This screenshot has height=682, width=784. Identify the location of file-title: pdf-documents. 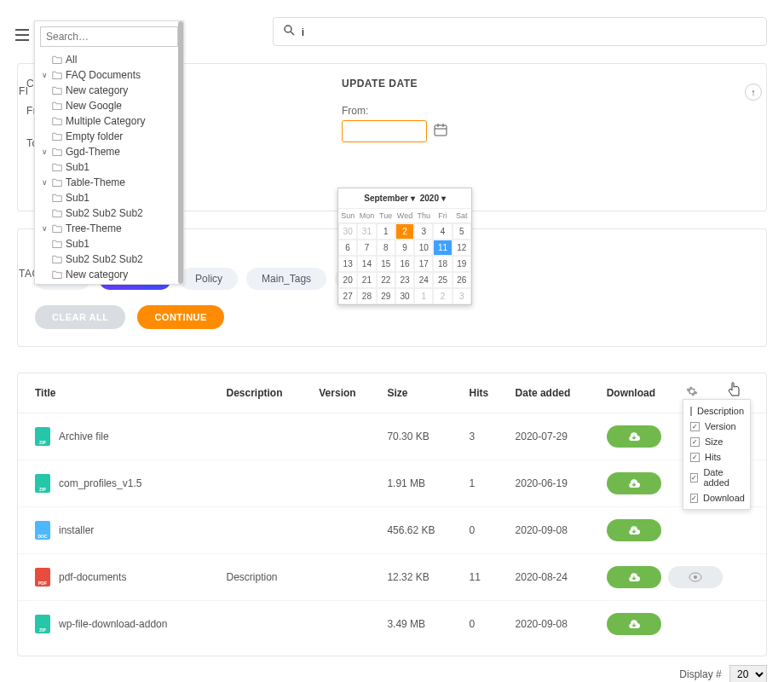
(92, 577).